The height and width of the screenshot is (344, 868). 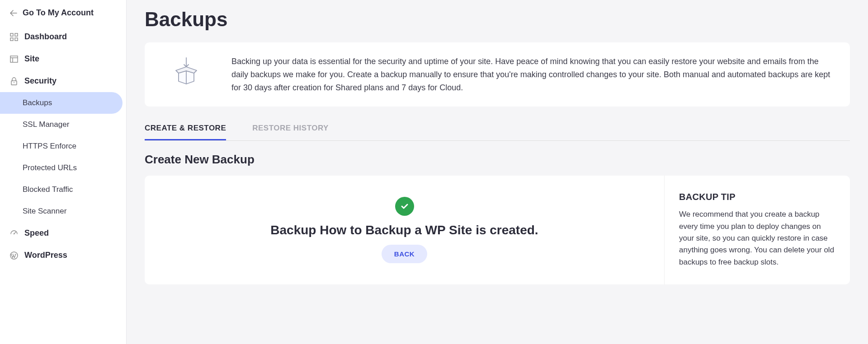 I want to click on sidebar-item-label: Speed, so click(x=37, y=233).